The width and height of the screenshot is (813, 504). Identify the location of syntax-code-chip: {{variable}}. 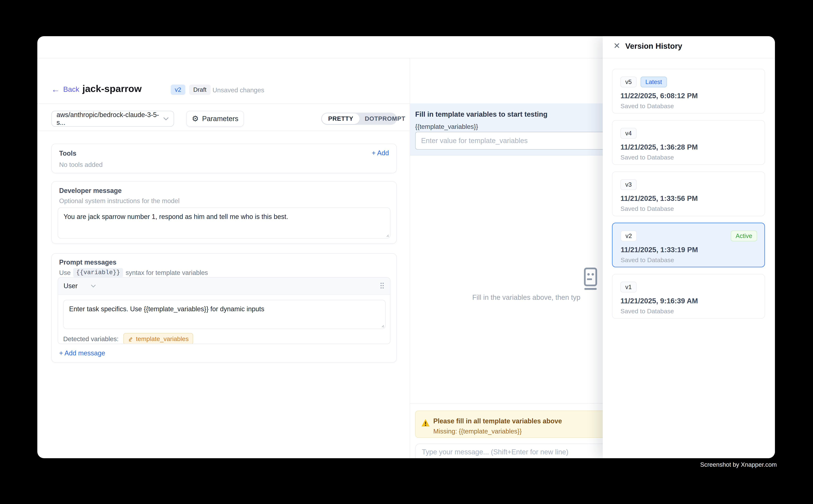
(98, 273).